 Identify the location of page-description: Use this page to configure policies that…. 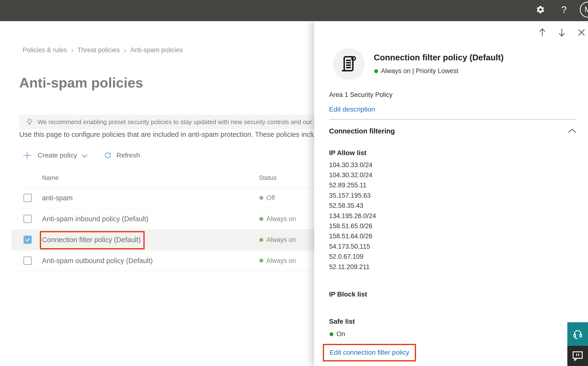
(170, 135).